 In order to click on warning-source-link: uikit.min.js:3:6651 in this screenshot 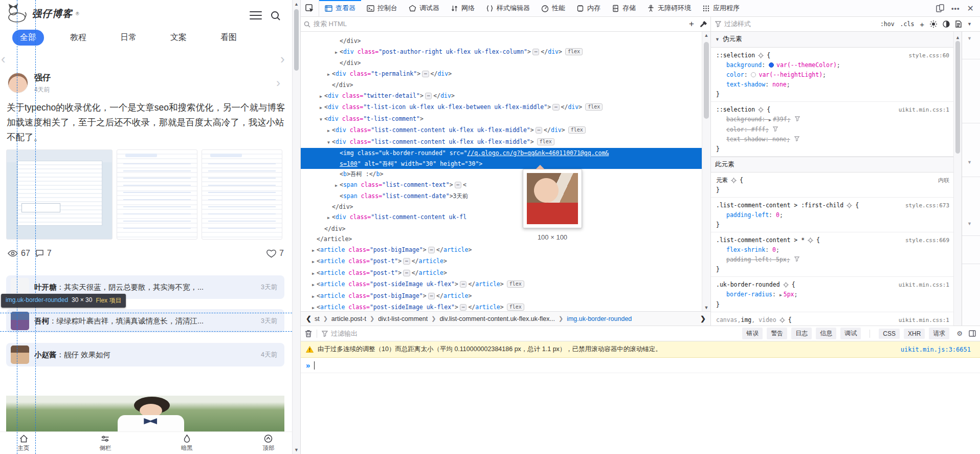, I will do `click(938, 350)`.